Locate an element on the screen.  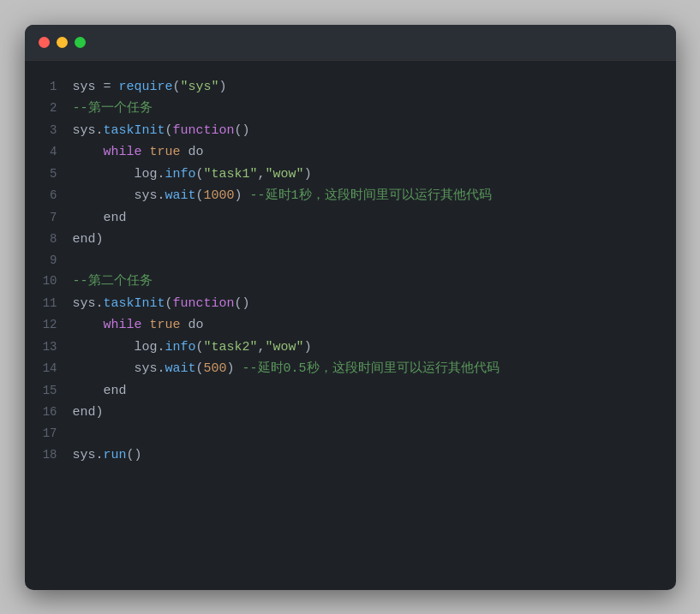
line-number: 3 is located at coordinates (45, 131).